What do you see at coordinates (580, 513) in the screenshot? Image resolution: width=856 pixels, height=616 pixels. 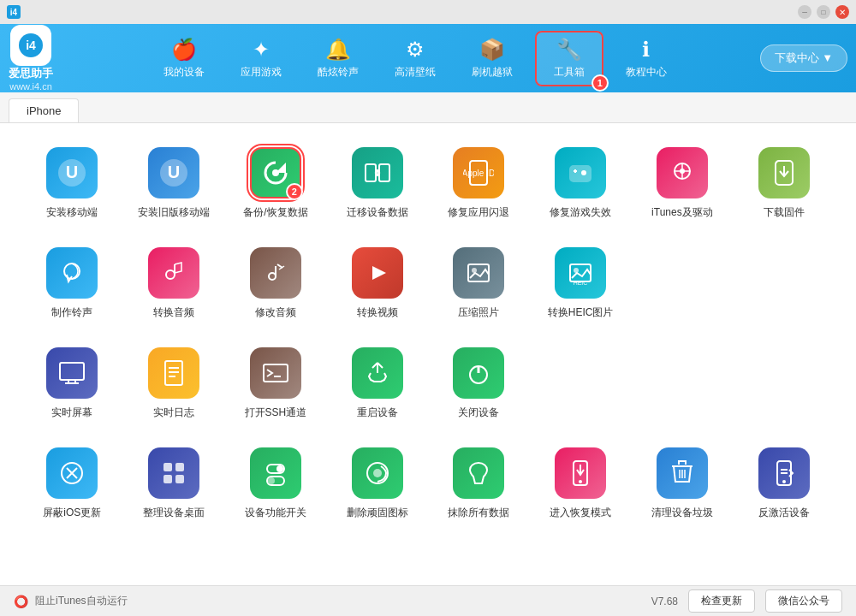 I see `tool-label-recovery-mode: 进入恢复模式` at bounding box center [580, 513].